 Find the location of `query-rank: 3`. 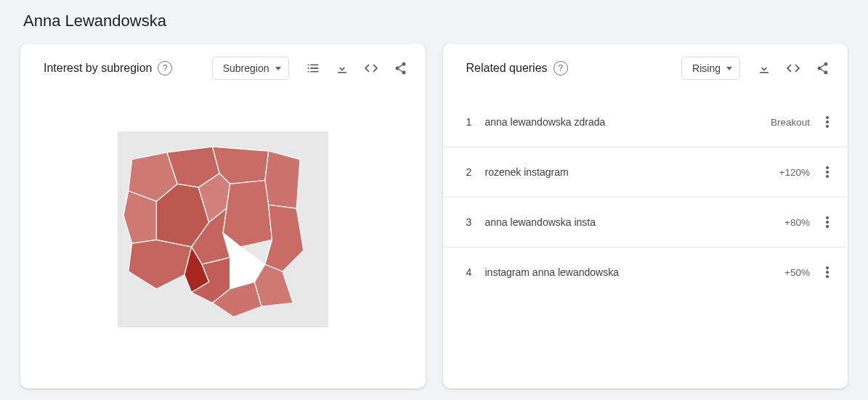

query-rank: 3 is located at coordinates (476, 222).